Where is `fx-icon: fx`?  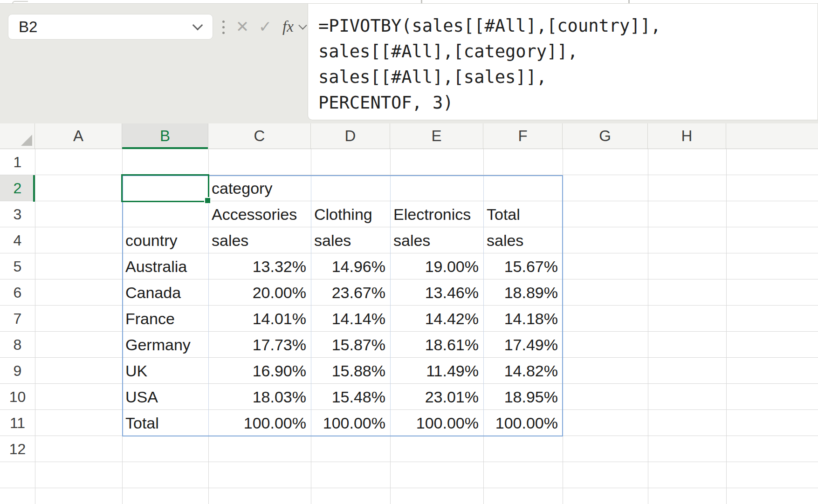 fx-icon: fx is located at coordinates (288, 27).